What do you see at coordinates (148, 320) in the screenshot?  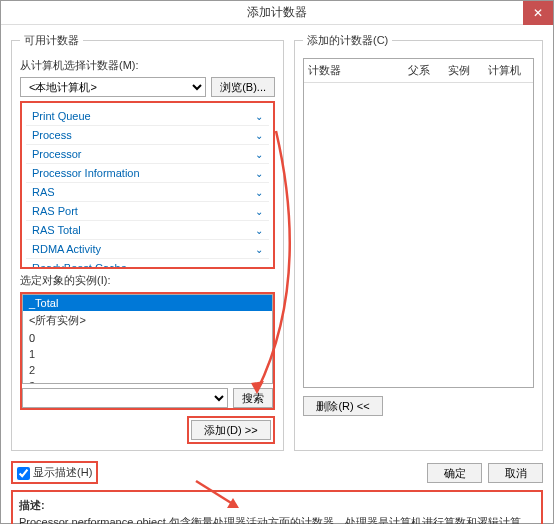 I see `instance-item: <所有实例>` at bounding box center [148, 320].